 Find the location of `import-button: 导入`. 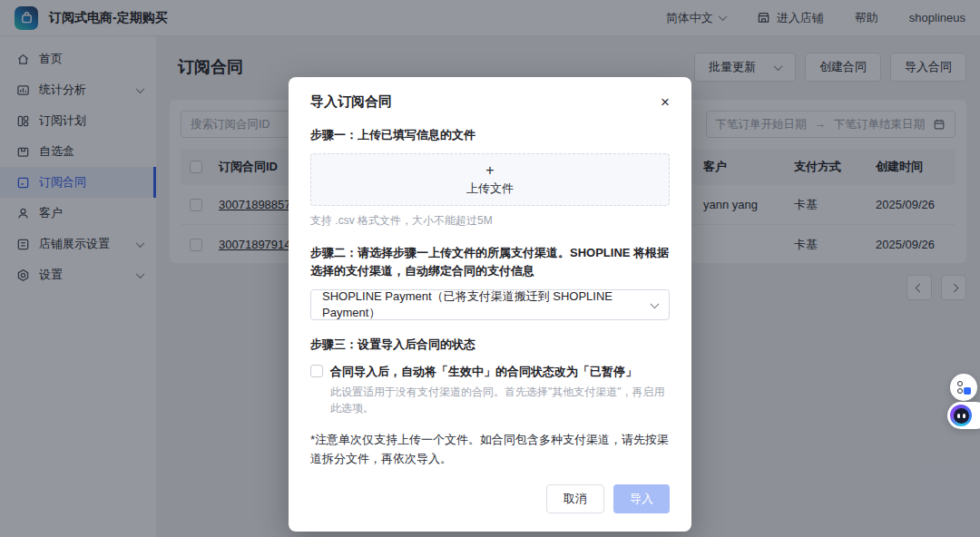

import-button: 导入 is located at coordinates (642, 499).